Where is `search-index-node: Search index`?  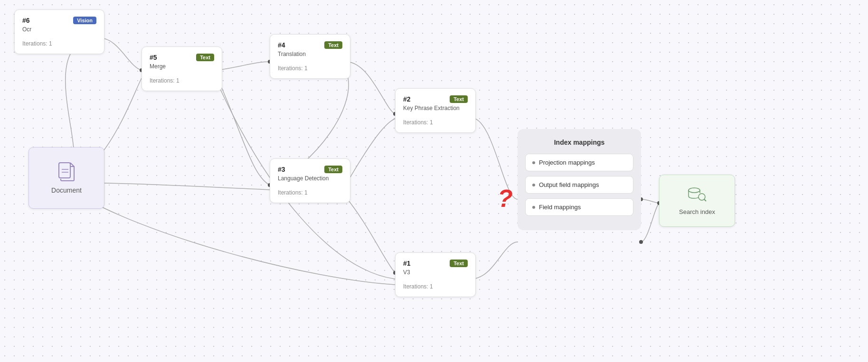
search-index-node: Search index is located at coordinates (697, 201).